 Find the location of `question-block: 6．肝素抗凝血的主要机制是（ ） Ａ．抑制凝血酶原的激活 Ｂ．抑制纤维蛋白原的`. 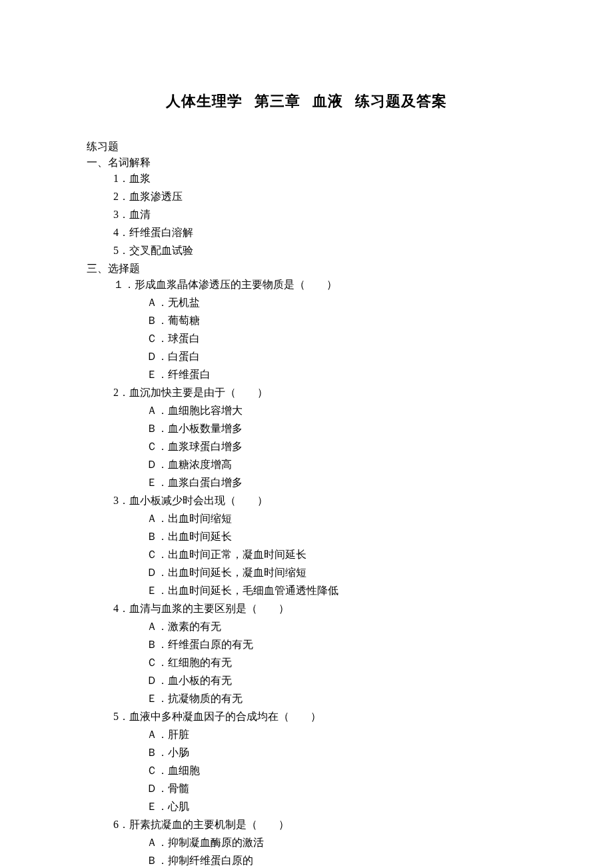

question-block: 6．肝素抗凝血的主要机制是（ ） Ａ．抑制凝血酶原的激活 Ｂ．抑制纤维蛋白原的 is located at coordinates (320, 843).